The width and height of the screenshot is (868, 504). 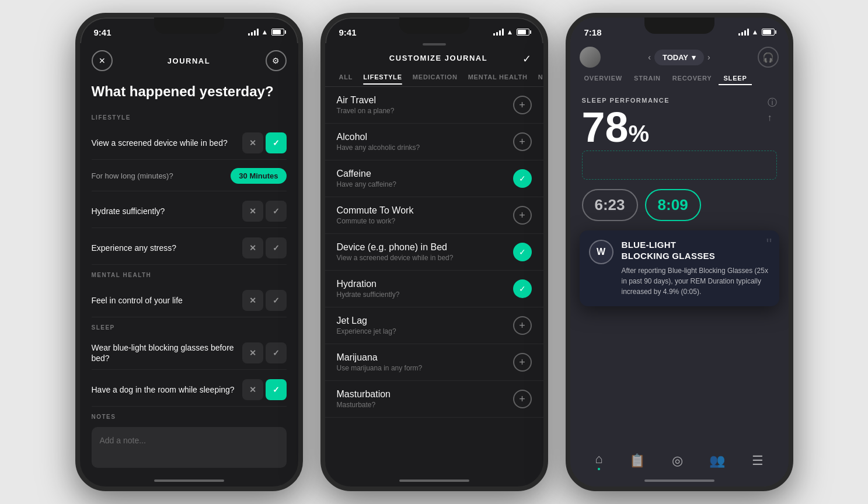 I want to click on chevron-down-icon: ▾, so click(x=693, y=57).